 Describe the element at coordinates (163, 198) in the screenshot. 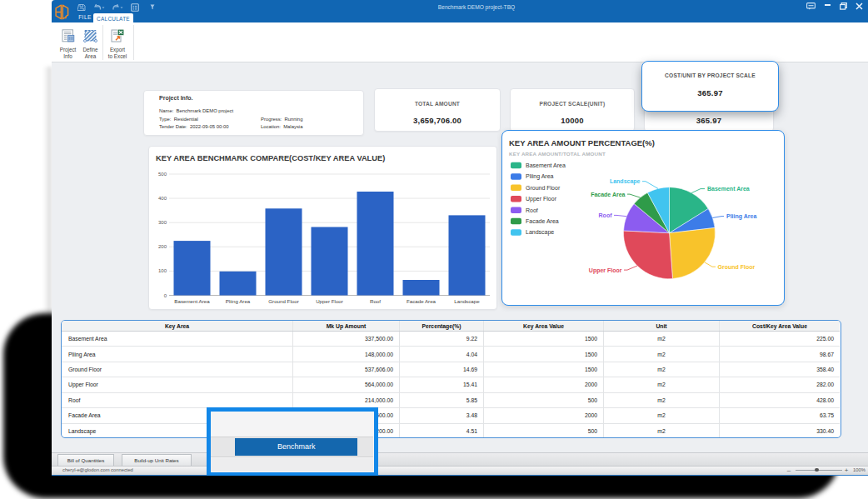

I see `svg-text: 400` at that location.